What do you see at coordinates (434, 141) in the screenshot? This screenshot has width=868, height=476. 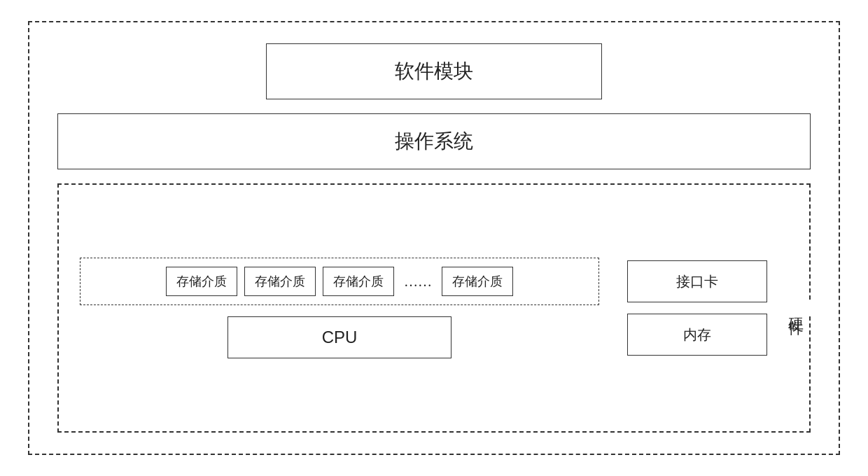 I see `os-box: 操作系统` at bounding box center [434, 141].